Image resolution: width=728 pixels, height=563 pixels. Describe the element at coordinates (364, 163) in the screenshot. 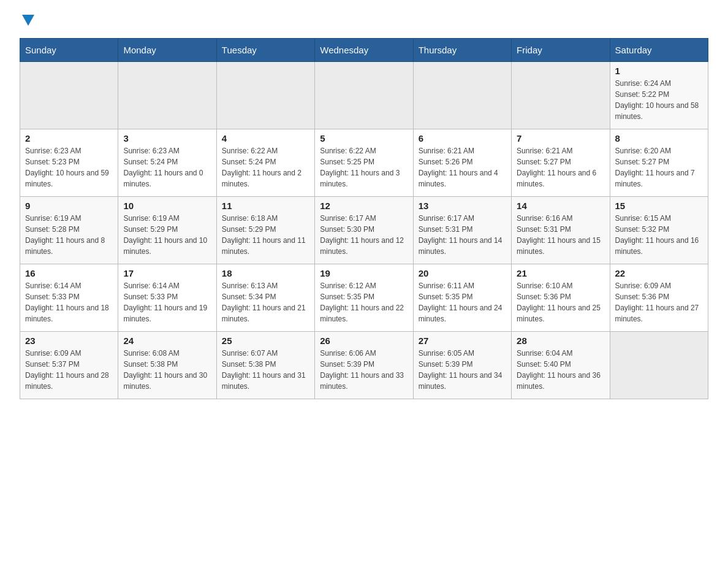

I see `calendar-cell: 5Sunrise: 6:22 AM Sunset: 5:25 PM Daylig…` at that location.